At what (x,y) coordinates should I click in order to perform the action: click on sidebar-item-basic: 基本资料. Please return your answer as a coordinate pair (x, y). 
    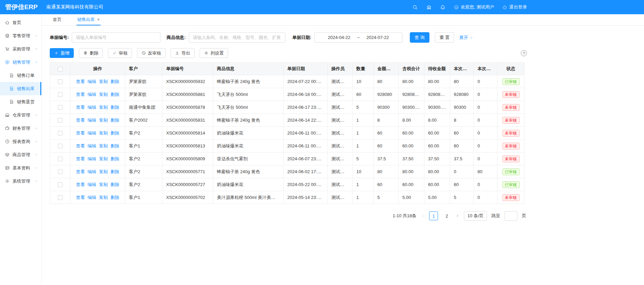
    Looking at the image, I should click on (21, 168).